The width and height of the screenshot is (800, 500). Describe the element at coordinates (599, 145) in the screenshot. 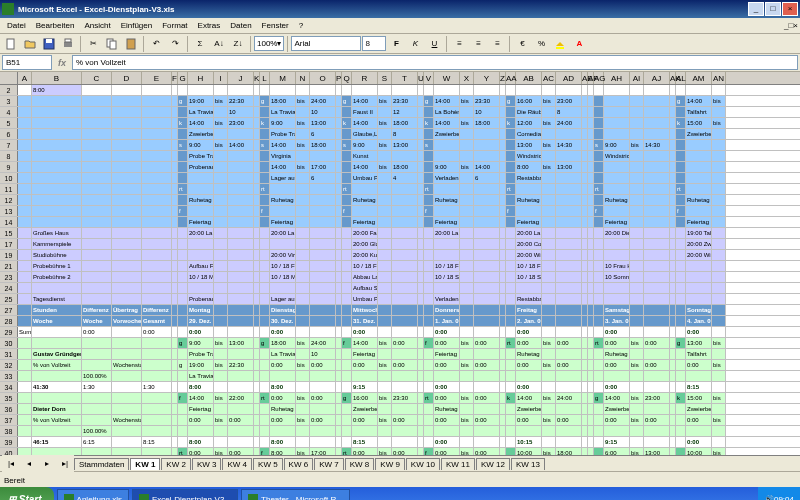

I see `cell: s` at that location.